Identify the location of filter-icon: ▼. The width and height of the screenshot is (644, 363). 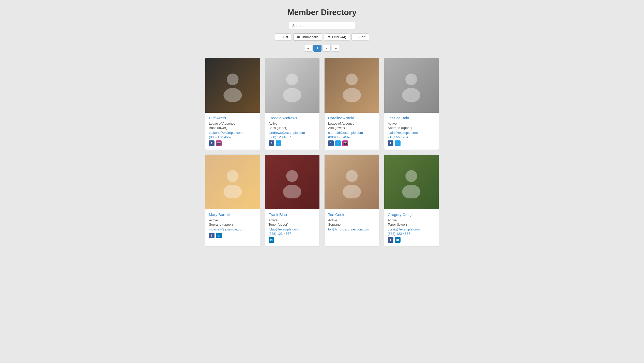
(329, 37).